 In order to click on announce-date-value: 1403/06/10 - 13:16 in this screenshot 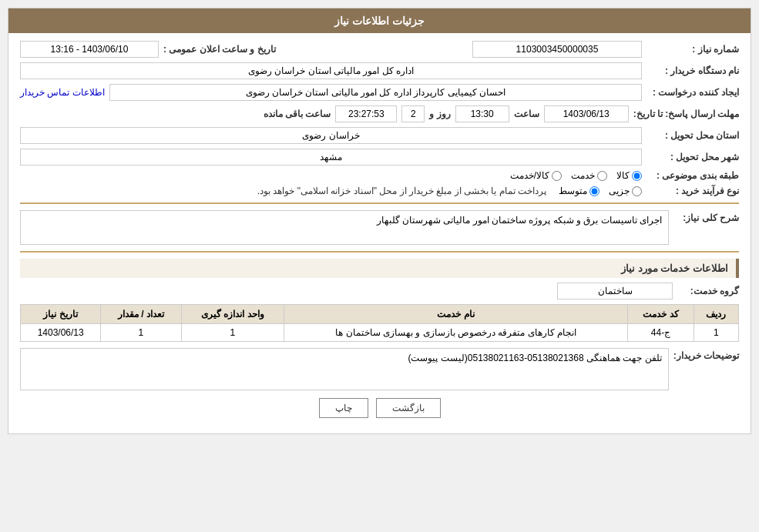, I will do `click(89, 49)`.